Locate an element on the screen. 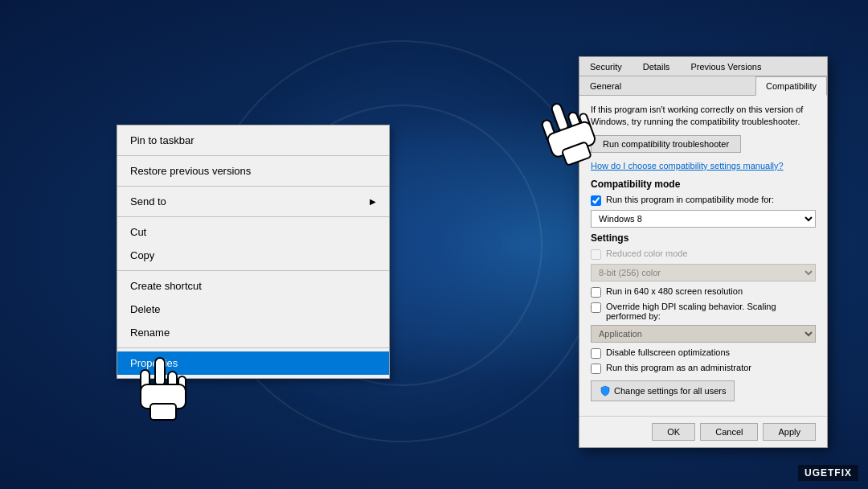 This screenshot has width=868, height=489. compat-mode-row: Run this program in compatibility mode f… is located at coordinates (703, 200).